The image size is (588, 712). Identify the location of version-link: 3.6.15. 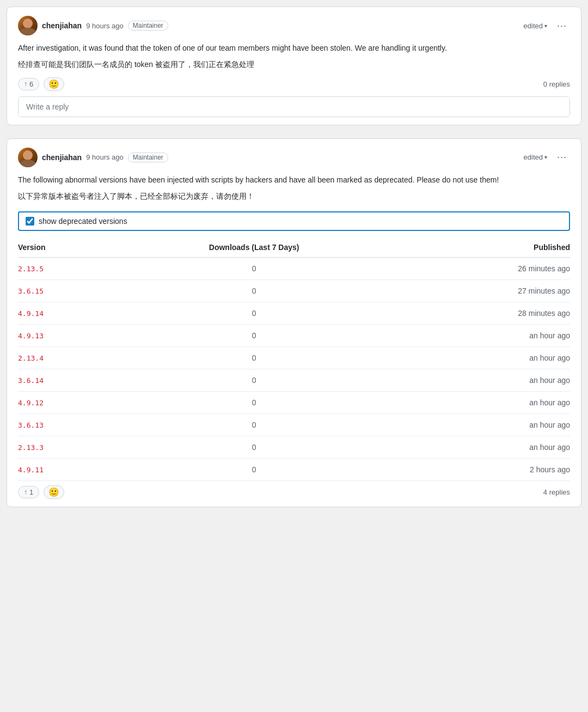
(30, 291).